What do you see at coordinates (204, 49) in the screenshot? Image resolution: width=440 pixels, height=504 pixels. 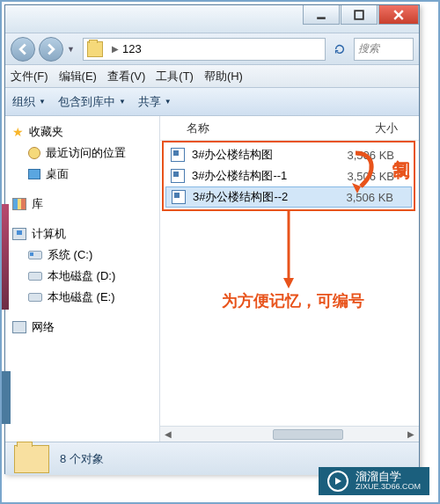 I see `breadcrumb: ▶ 123` at bounding box center [204, 49].